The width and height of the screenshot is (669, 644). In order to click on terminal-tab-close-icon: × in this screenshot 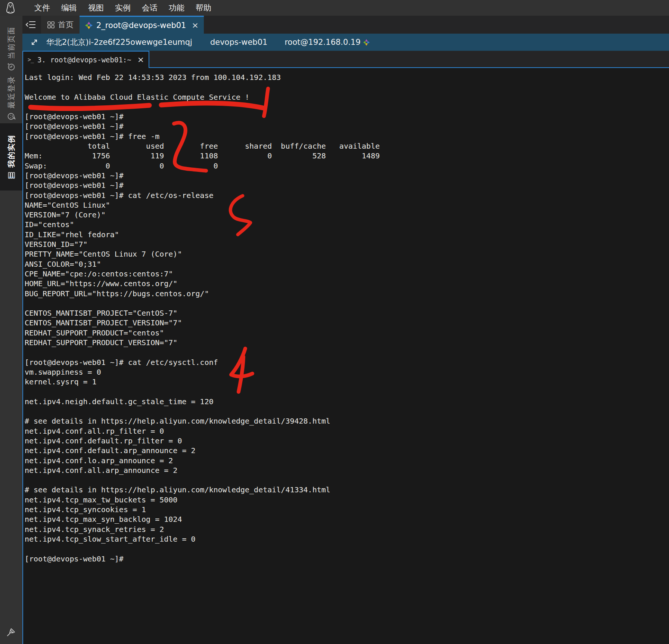, I will do `click(141, 60)`.